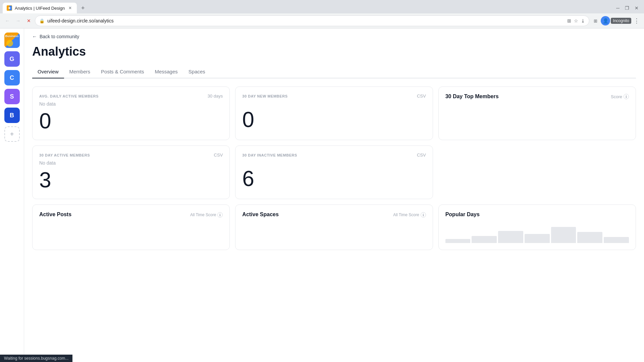 This screenshot has width=644, height=362. I want to click on minimize-btn: ─, so click(618, 8).